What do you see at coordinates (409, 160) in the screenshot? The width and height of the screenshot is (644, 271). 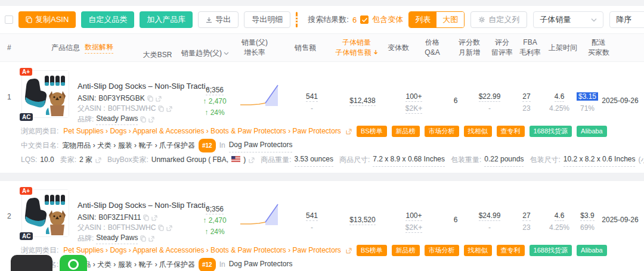 I see `dims-value: 7.2 x 8.9 x 0.68 Inches` at bounding box center [409, 160].